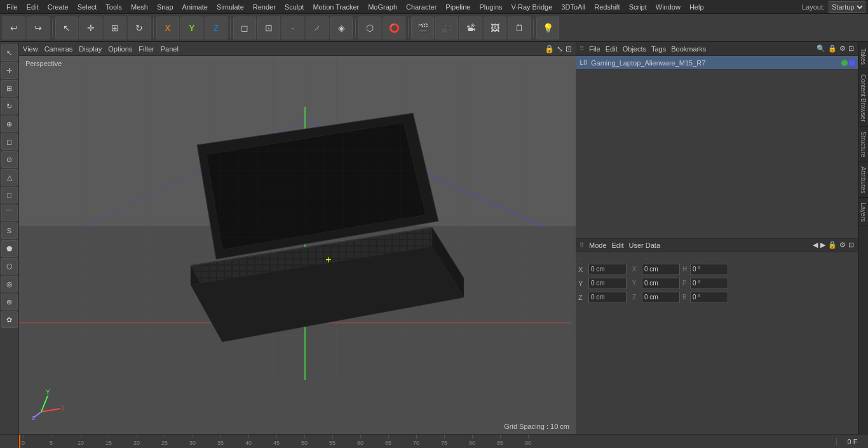 The width and height of the screenshot is (868, 448). I want to click on render-queue-button: 🗒, so click(519, 28).